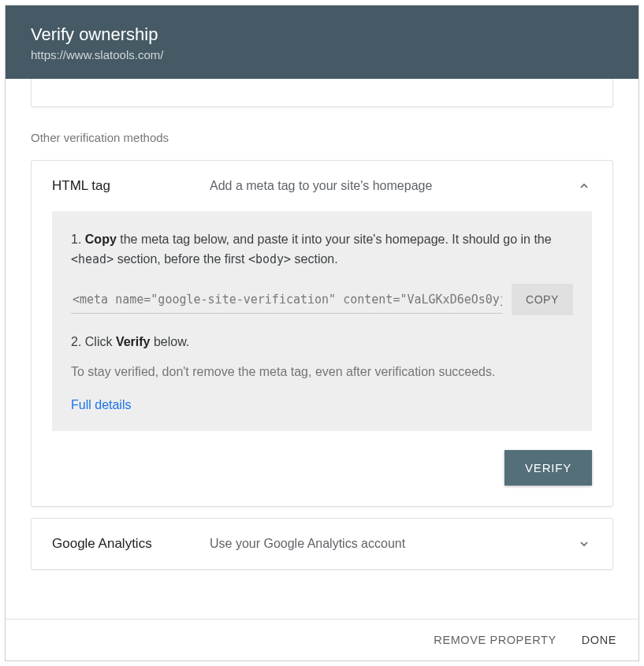 The width and height of the screenshot is (644, 666). What do you see at coordinates (584, 186) in the screenshot?
I see `chevron-up-icon` at bounding box center [584, 186].